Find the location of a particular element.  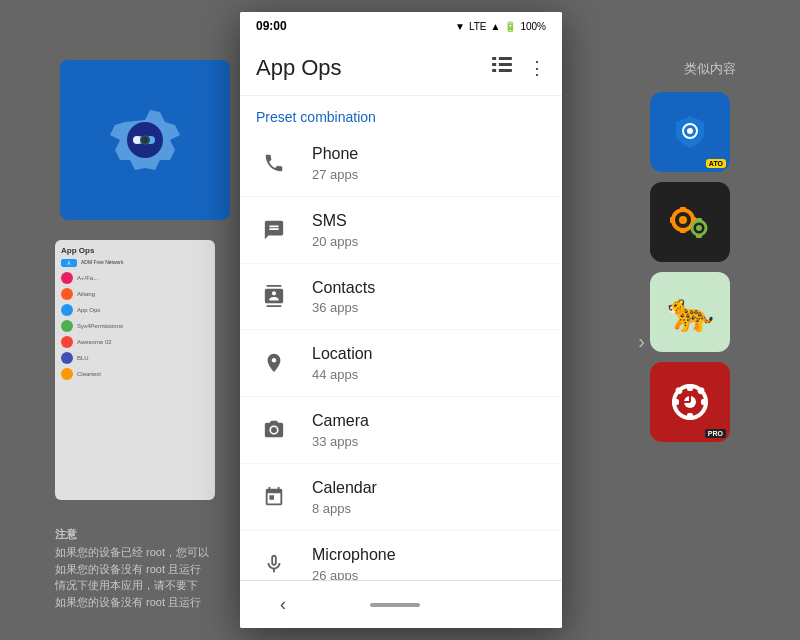

shield-icon is located at coordinates (690, 132).